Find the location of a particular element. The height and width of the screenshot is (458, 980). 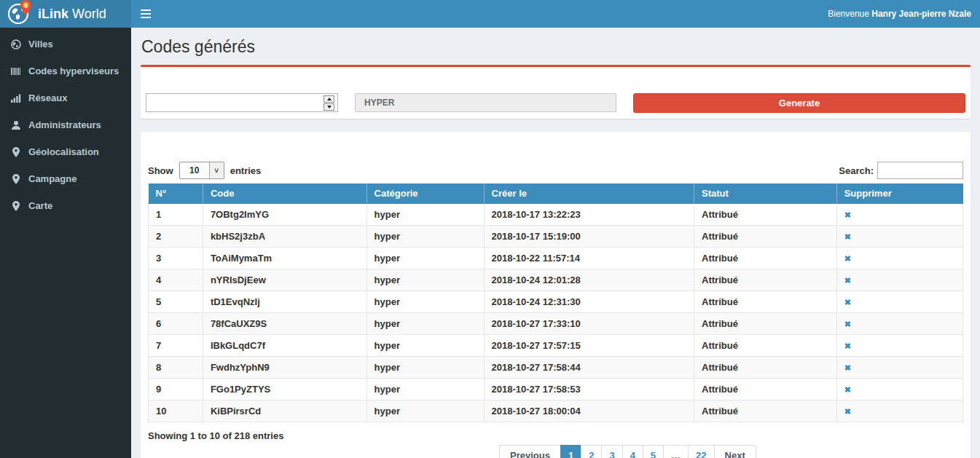

stepper-down-icon is located at coordinates (329, 107).